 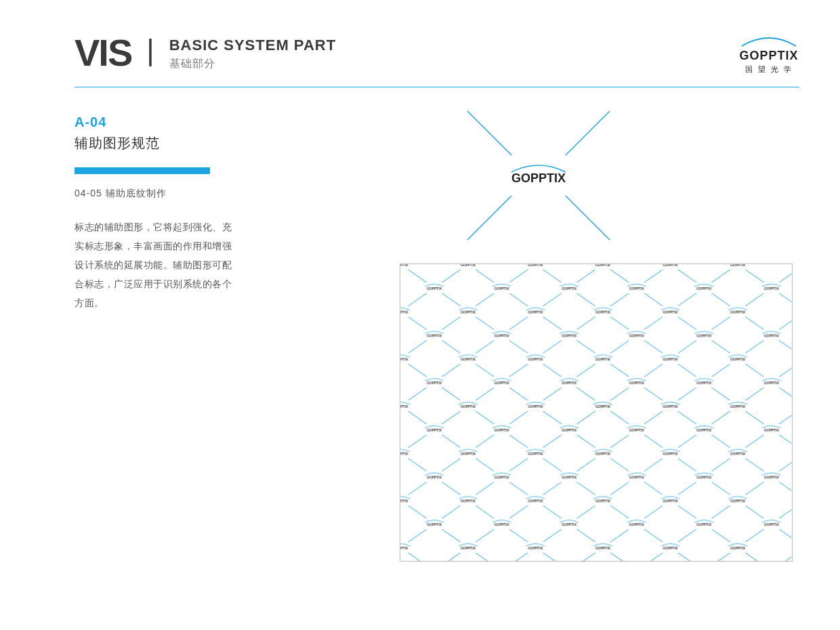 What do you see at coordinates (769, 41) in the screenshot?
I see `brand-arc-icon` at bounding box center [769, 41].